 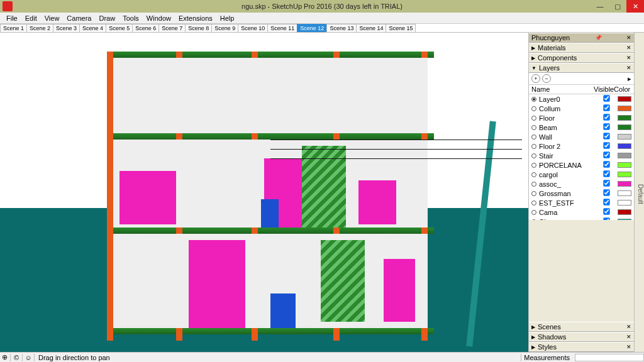 What do you see at coordinates (196, 18) in the screenshot?
I see `menu-extensions: Extensions` at bounding box center [196, 18].